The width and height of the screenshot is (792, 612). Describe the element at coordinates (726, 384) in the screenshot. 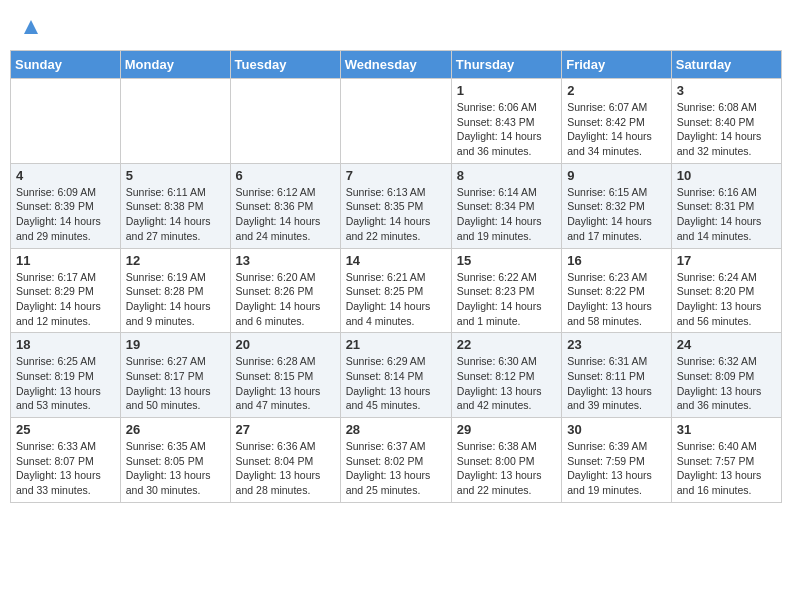

I see `cell-content: Sunrise: 6:32 AM Sunset: 8:09 PM Dayligh…` at that location.